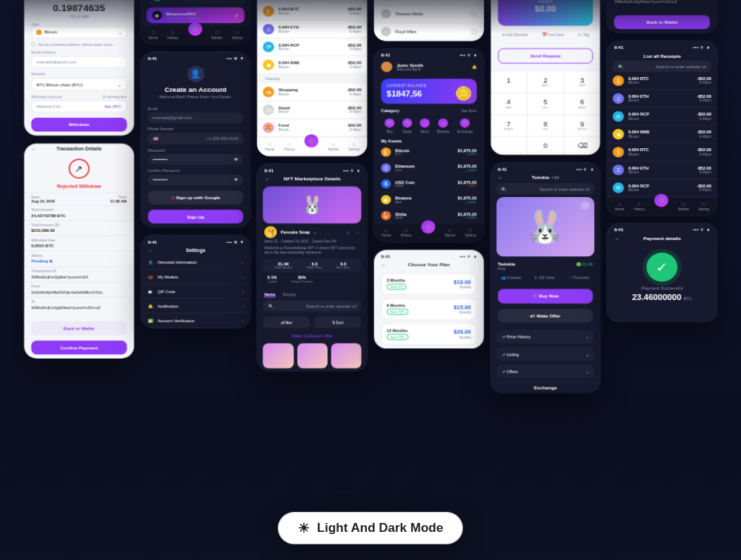  Describe the element at coordinates (348, 232) in the screenshot. I see `share-icon: ⇪` at that location.